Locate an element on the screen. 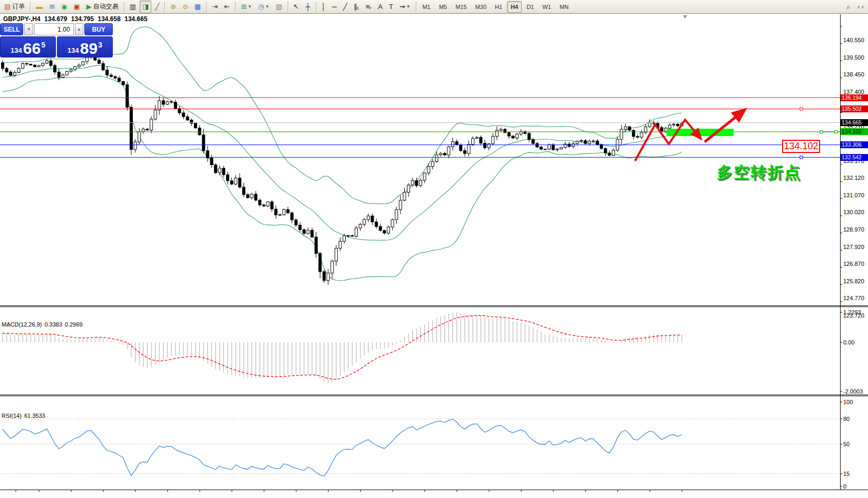  tile-windows-icon: ▦ is located at coordinates (198, 6).